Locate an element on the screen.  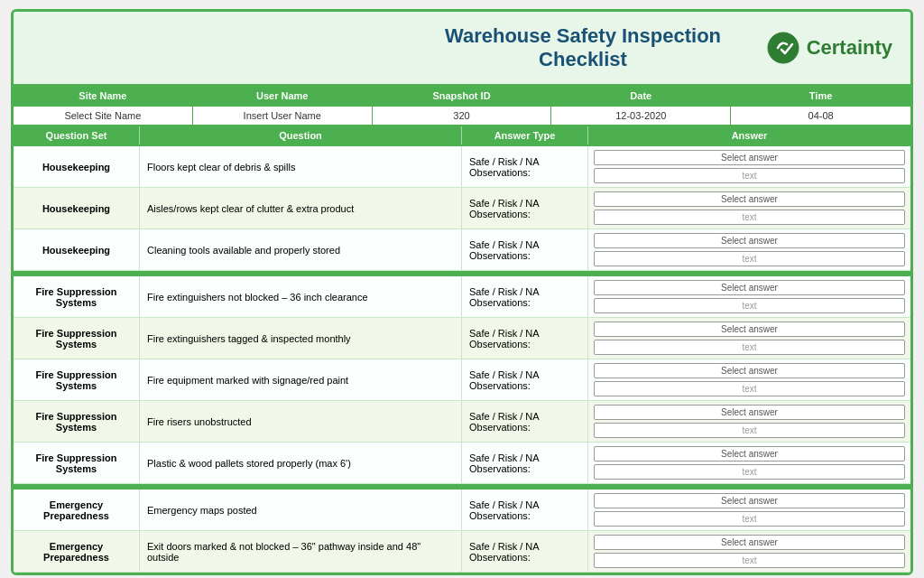
meta-labels-row: Site Name User Name Snapshot ID Date Tim… is located at coordinates (462, 97).